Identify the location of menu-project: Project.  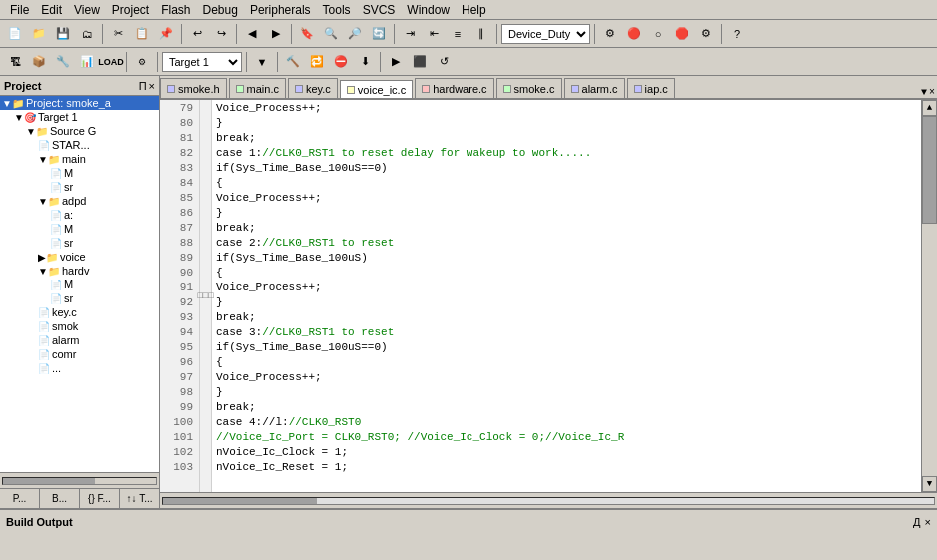
(130, 10).